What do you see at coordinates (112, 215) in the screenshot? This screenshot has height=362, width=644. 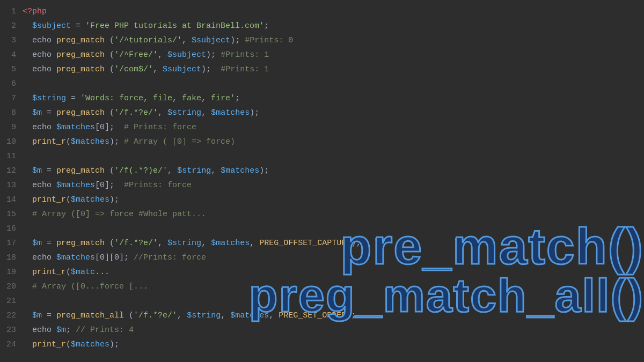 I see `token: # Array ([0] => force #Whole patt` at bounding box center [112, 215].